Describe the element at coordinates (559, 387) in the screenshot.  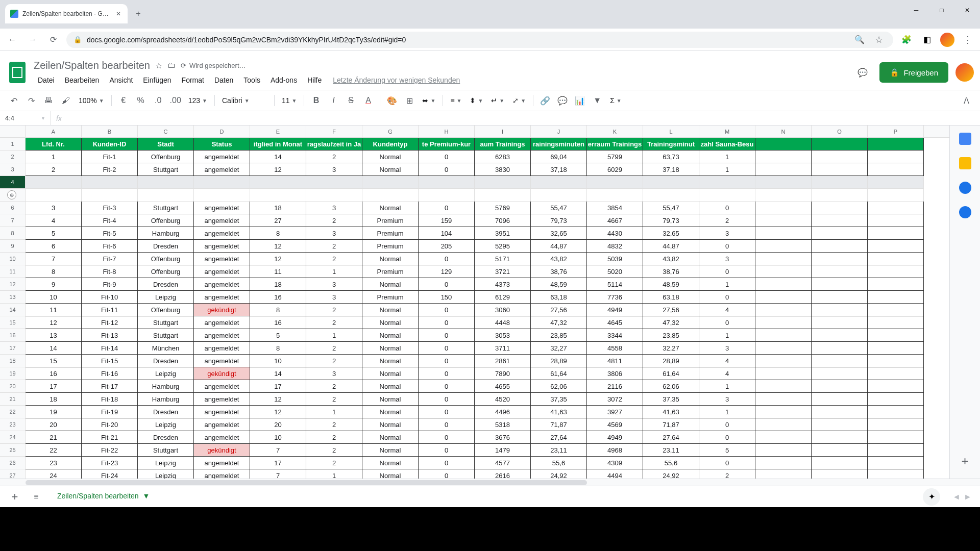
I see `cell: 62,06` at that location.